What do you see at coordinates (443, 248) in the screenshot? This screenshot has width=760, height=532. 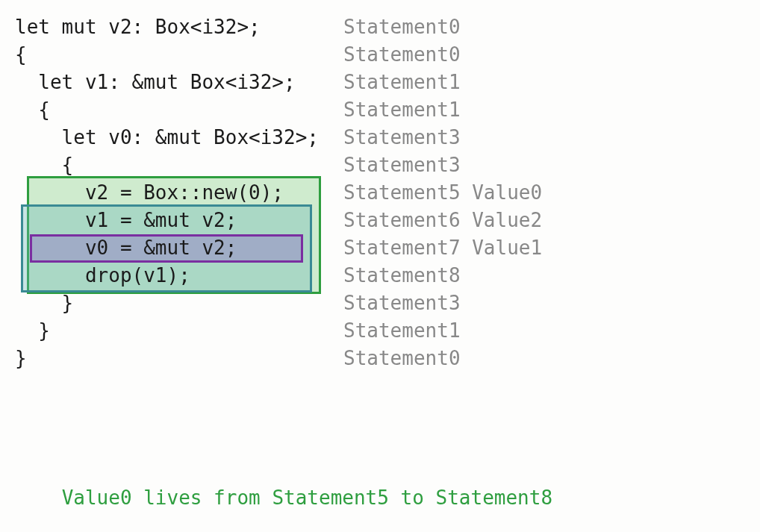 I see `annotation-text: Statement7 Value1` at bounding box center [443, 248].